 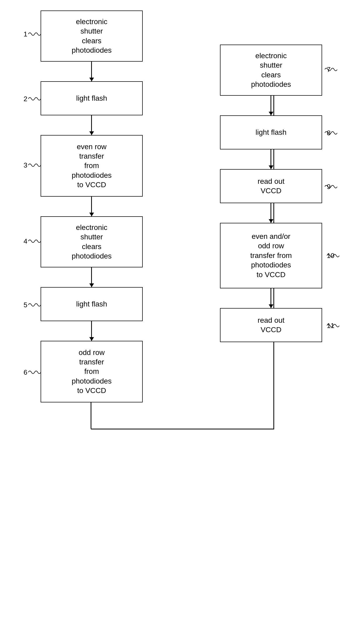 I want to click on box1: electronicshutterclearsphotodiodes, so click(x=92, y=36).